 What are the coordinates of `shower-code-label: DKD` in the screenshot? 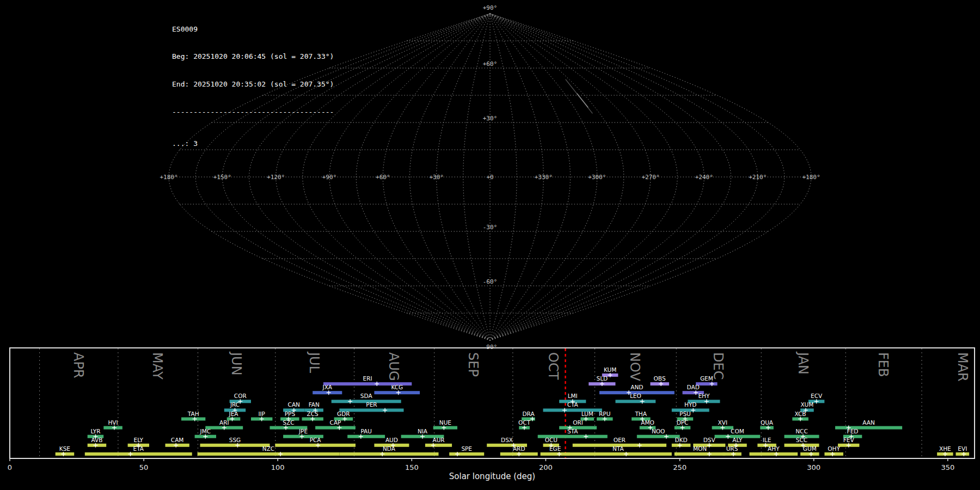 It's located at (681, 440).